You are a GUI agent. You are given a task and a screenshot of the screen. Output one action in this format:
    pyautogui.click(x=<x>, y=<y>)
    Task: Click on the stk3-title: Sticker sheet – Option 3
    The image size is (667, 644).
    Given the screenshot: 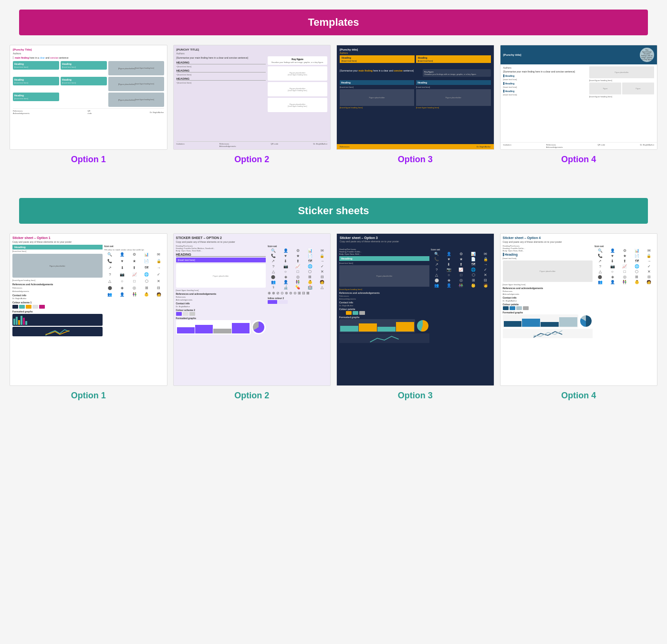 What is the action you would take?
    pyautogui.click(x=415, y=238)
    